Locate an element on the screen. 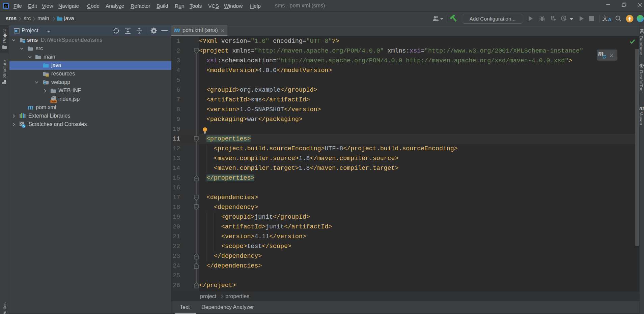 The image size is (644, 314). svg-text: JSP is located at coordinates (54, 102).